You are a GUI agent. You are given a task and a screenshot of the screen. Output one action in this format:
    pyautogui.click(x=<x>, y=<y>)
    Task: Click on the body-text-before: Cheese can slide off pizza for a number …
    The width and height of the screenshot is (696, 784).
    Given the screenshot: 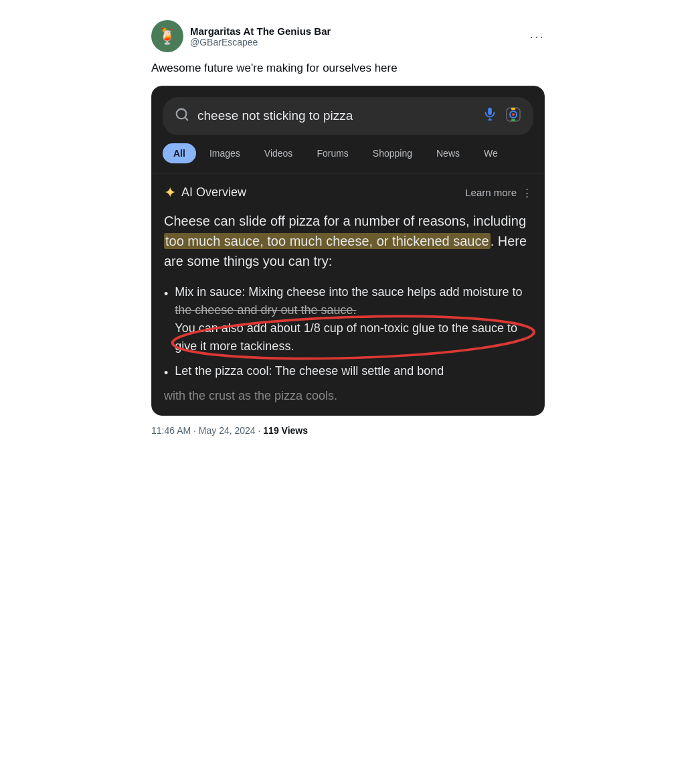 What is the action you would take?
    pyautogui.click(x=345, y=221)
    